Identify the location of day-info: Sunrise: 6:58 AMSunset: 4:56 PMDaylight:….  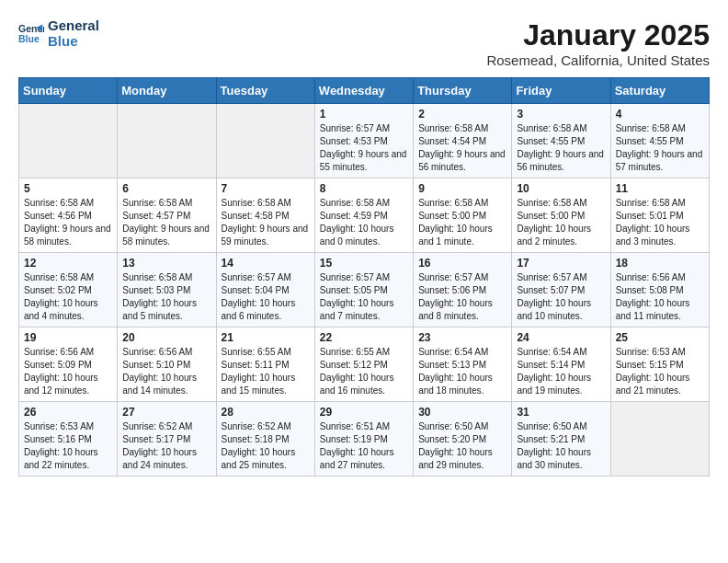
(68, 223).